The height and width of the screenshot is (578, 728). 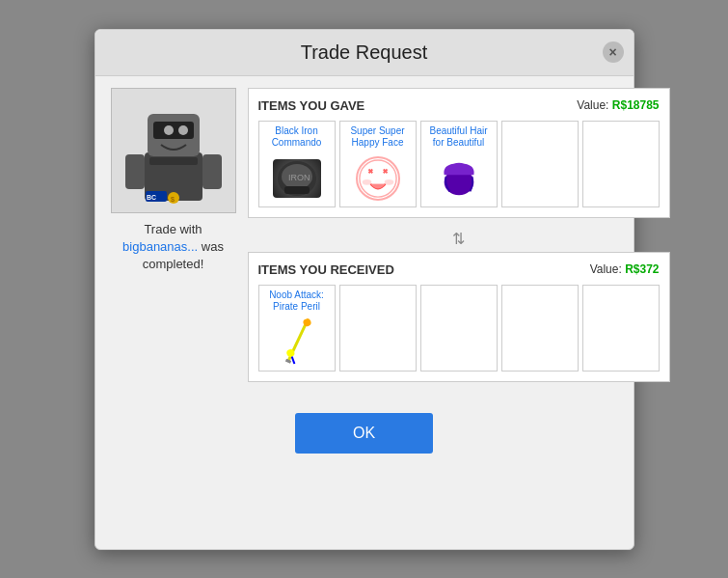 I want to click on happy-face-icon, so click(x=378, y=179).